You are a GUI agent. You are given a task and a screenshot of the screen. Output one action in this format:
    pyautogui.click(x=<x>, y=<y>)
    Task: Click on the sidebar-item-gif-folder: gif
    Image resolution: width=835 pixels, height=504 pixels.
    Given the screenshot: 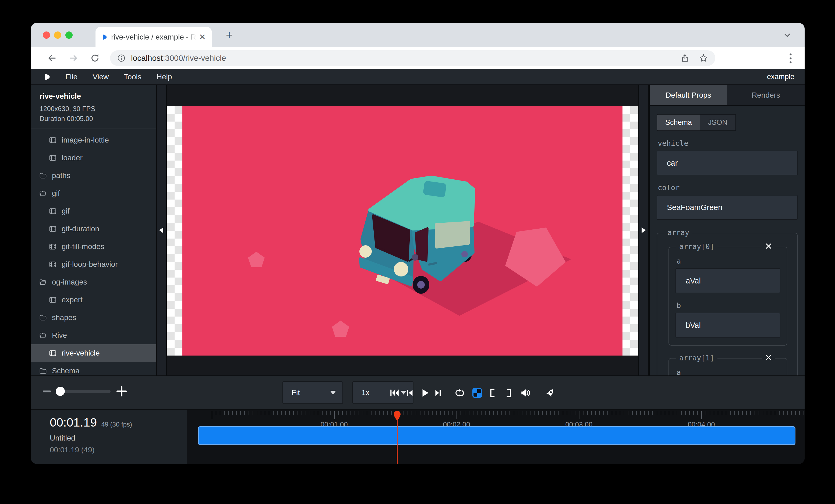 What is the action you would take?
    pyautogui.click(x=94, y=193)
    